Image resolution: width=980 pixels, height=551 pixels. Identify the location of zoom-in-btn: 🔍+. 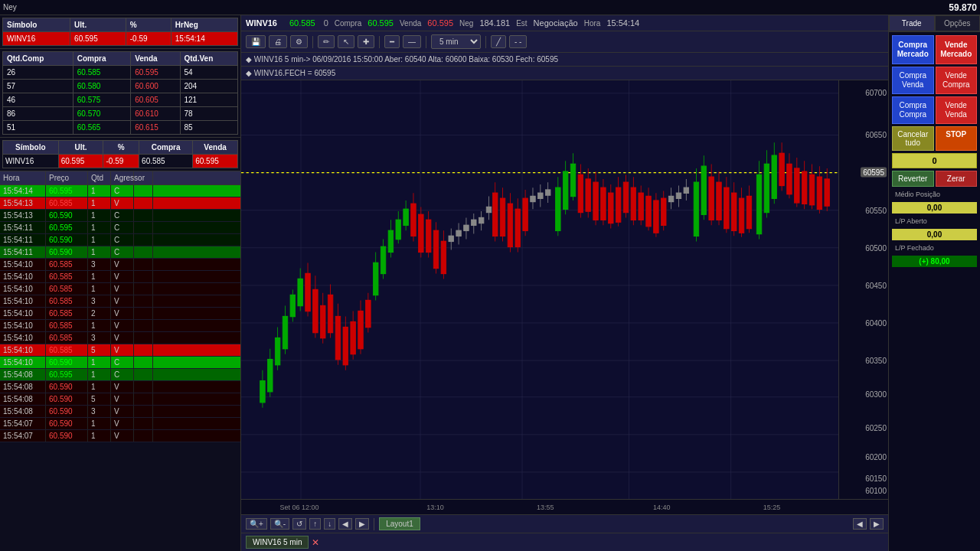
(256, 523).